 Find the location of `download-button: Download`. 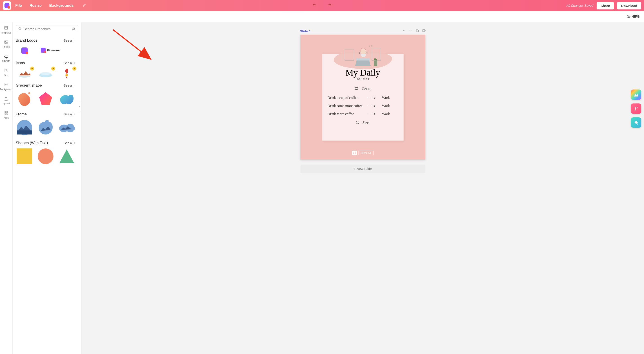

download-button: Download is located at coordinates (629, 6).